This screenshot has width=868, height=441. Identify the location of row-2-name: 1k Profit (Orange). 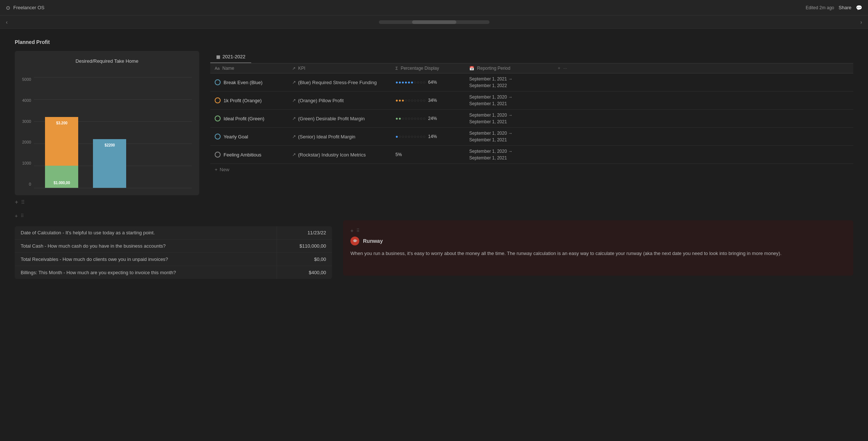
(243, 100).